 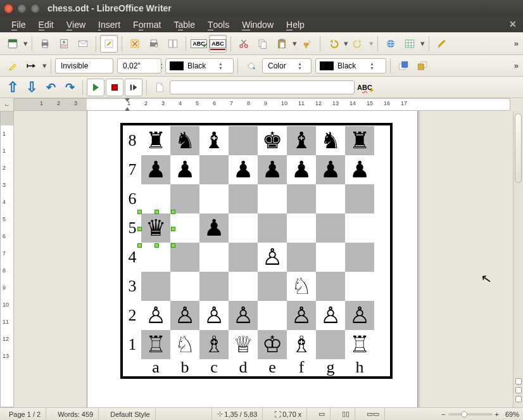 I want to click on chess-square-g3, so click(x=331, y=286).